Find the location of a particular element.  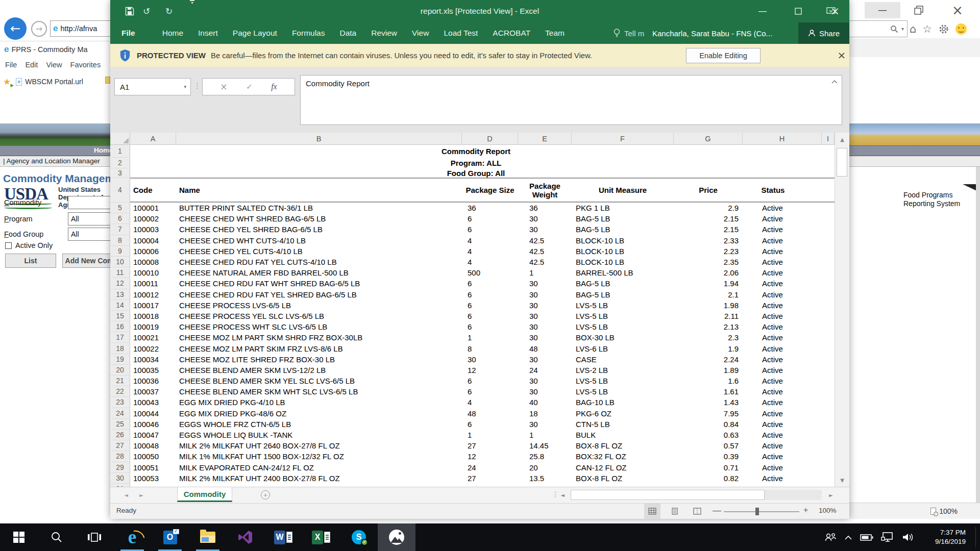

cell-code: 100011 is located at coordinates (153, 284).